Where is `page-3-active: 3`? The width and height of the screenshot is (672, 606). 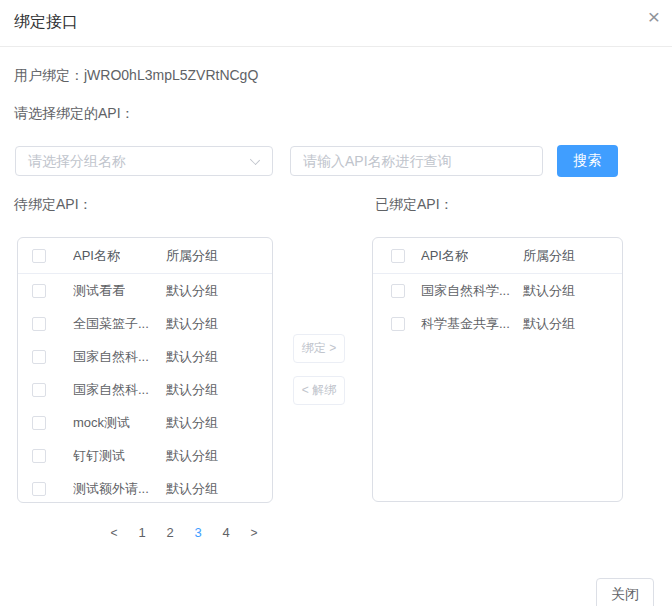 page-3-active: 3 is located at coordinates (198, 533).